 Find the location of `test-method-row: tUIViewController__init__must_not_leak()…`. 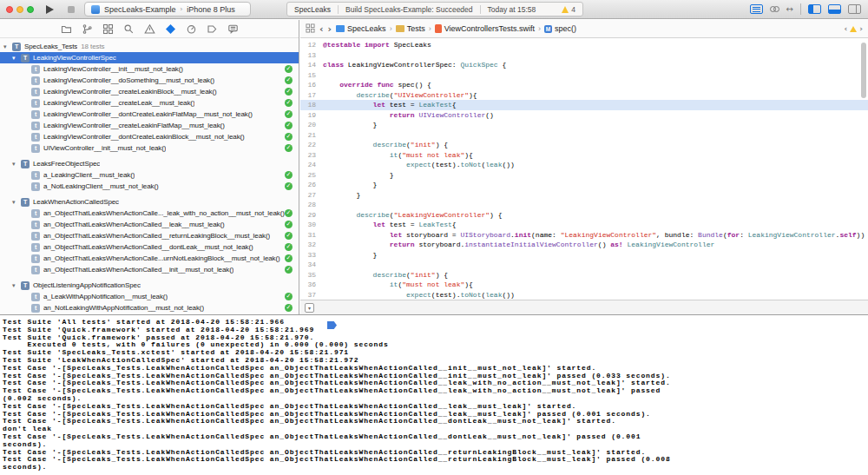

test-method-row: tUIViewController__init__must_not_leak()… is located at coordinates (149, 148).